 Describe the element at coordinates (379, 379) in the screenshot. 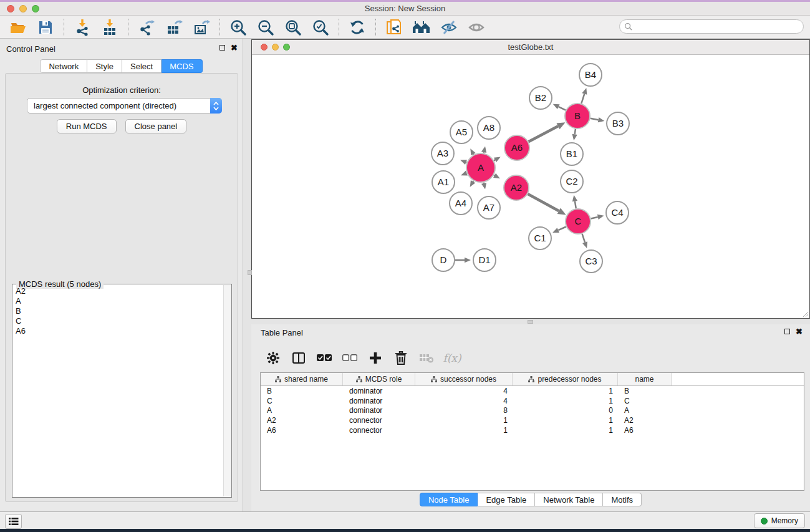

I see `column-header: MCDS role` at that location.